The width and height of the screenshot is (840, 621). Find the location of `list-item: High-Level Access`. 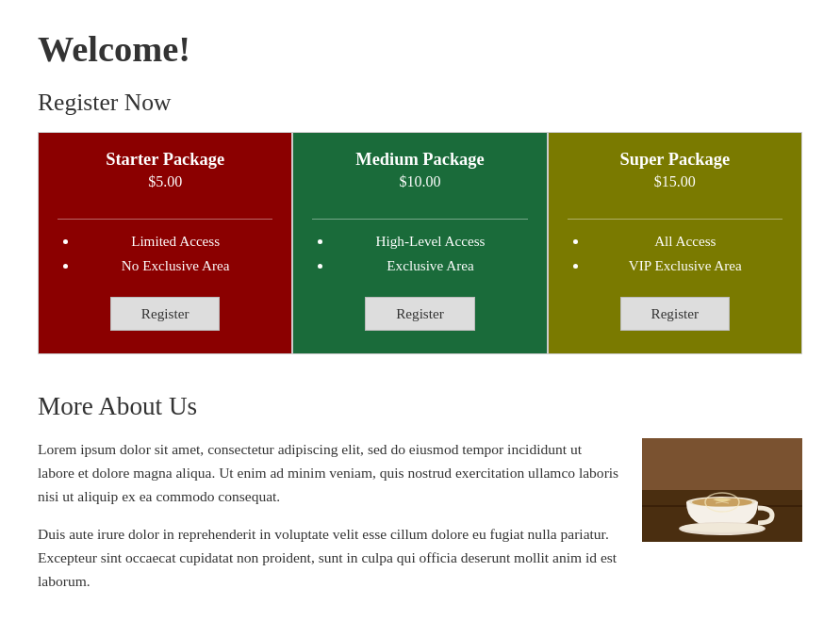

list-item: High-Level Access is located at coordinates (430, 241).